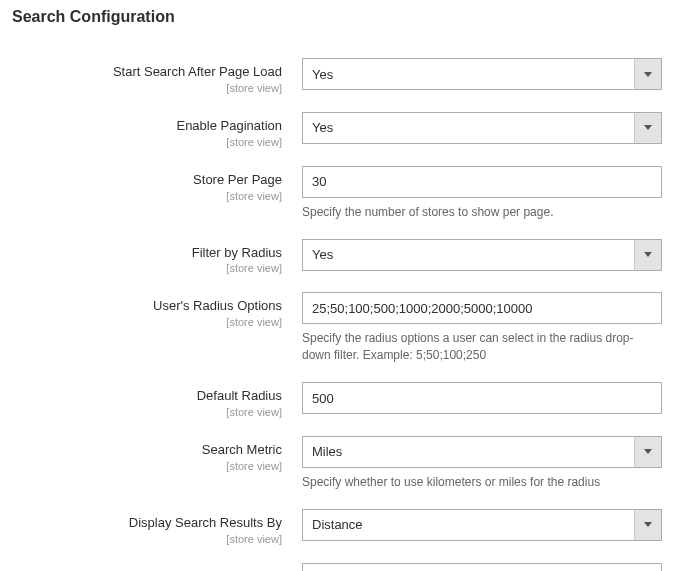  What do you see at coordinates (346, 194) in the screenshot?
I see `field-store-per-page: Store Per Page [store view] Specify the …` at bounding box center [346, 194].